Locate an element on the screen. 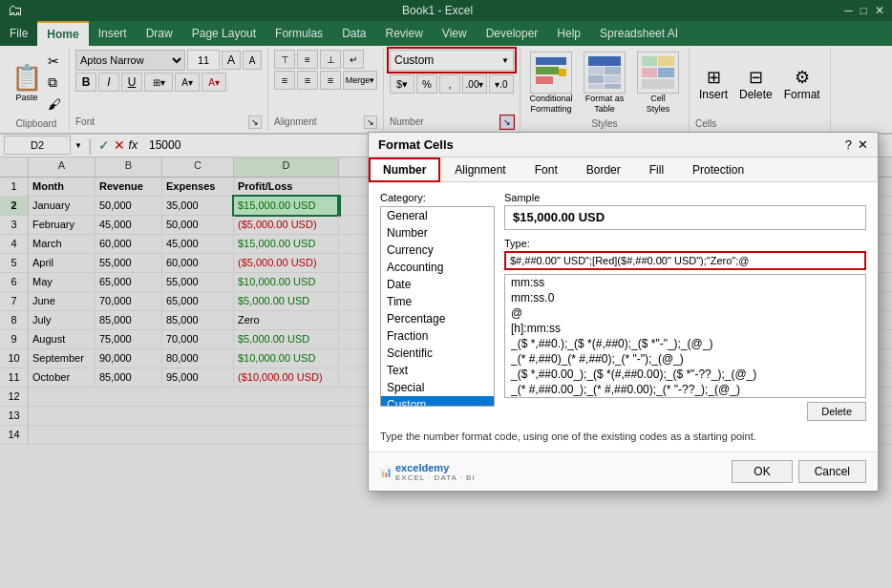 This screenshot has width=892, height=588. dialog-title: Format Cells is located at coordinates (416, 145).